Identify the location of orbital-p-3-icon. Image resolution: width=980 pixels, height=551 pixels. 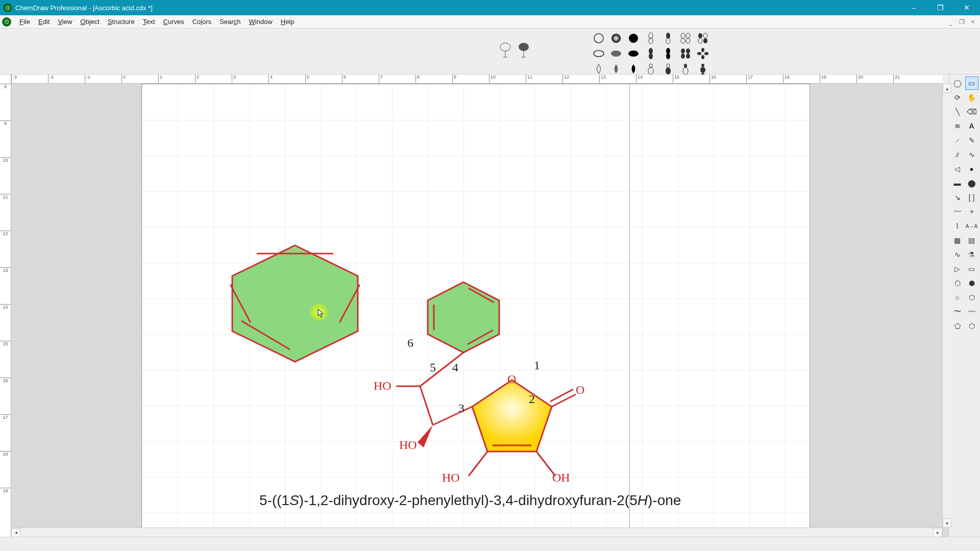
(651, 54).